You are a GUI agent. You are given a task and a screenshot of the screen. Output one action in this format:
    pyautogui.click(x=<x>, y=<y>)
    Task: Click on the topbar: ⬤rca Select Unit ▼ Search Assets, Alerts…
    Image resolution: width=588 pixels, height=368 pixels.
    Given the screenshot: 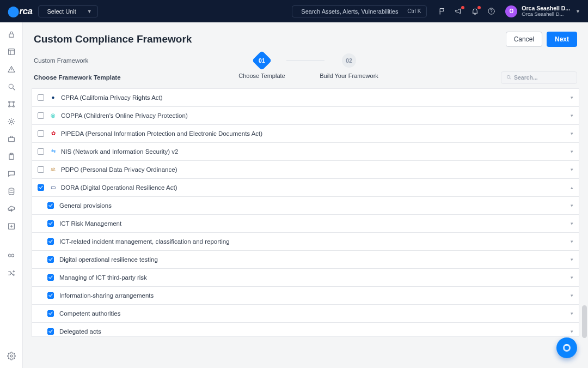 What is the action you would take?
    pyautogui.click(x=294, y=11)
    